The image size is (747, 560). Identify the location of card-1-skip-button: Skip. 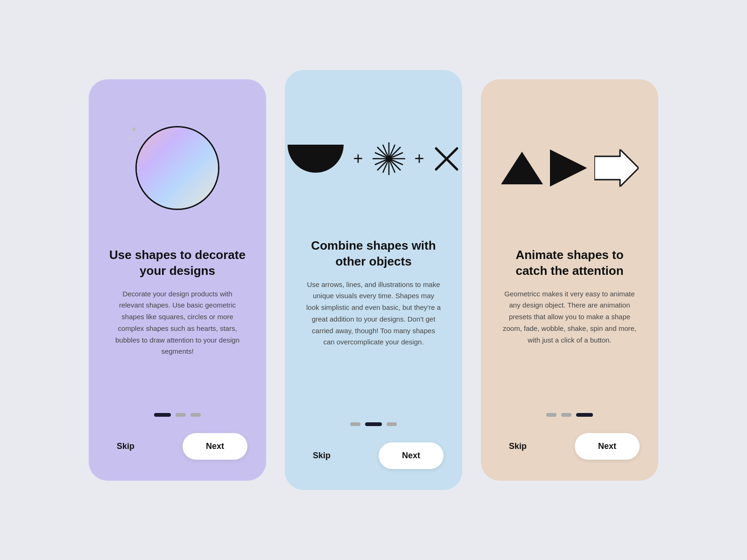
(126, 446).